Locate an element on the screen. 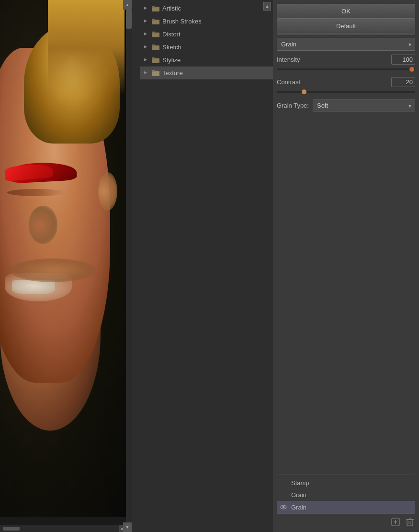 The image size is (419, 532). folder-icon-brush is located at coordinates (156, 21).